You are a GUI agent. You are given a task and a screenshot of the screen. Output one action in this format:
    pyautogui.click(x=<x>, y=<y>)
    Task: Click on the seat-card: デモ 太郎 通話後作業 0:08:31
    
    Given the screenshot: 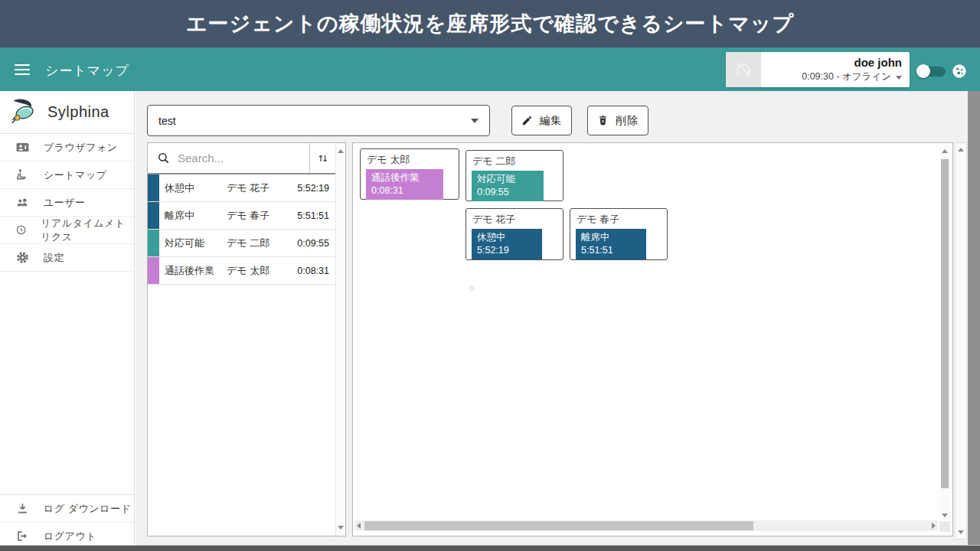 What is the action you would take?
    pyautogui.click(x=410, y=174)
    